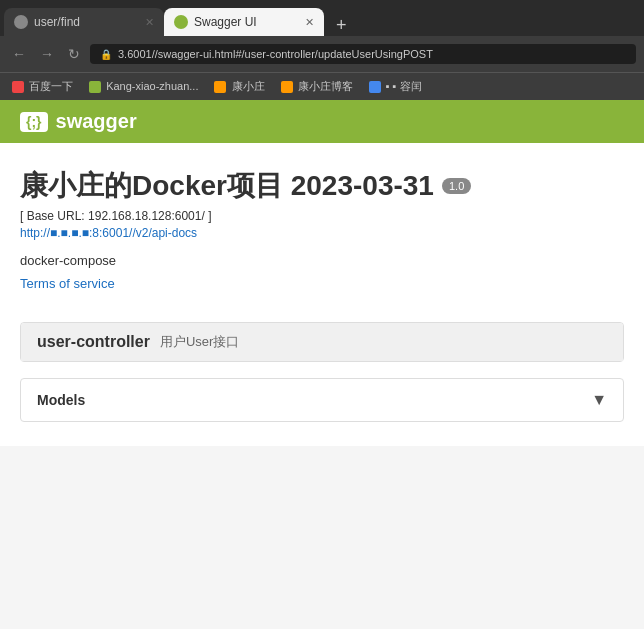 The width and height of the screenshot is (644, 629). What do you see at coordinates (95, 87) in the screenshot?
I see `bookmark-favicon-kang1` at bounding box center [95, 87].